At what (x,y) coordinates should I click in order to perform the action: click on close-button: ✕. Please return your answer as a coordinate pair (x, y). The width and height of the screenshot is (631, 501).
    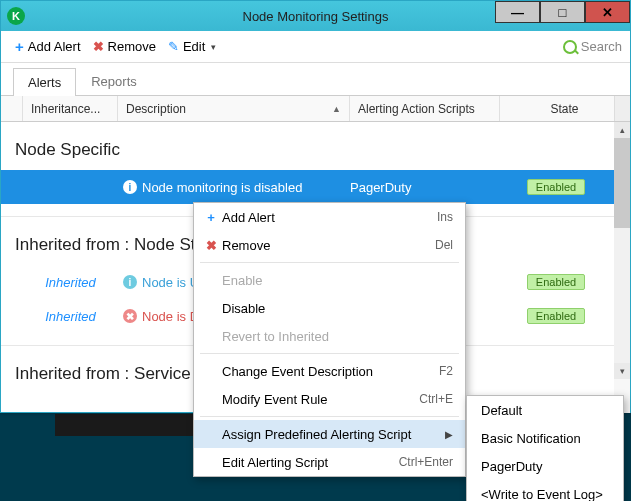
    Looking at the image, I should click on (608, 12).